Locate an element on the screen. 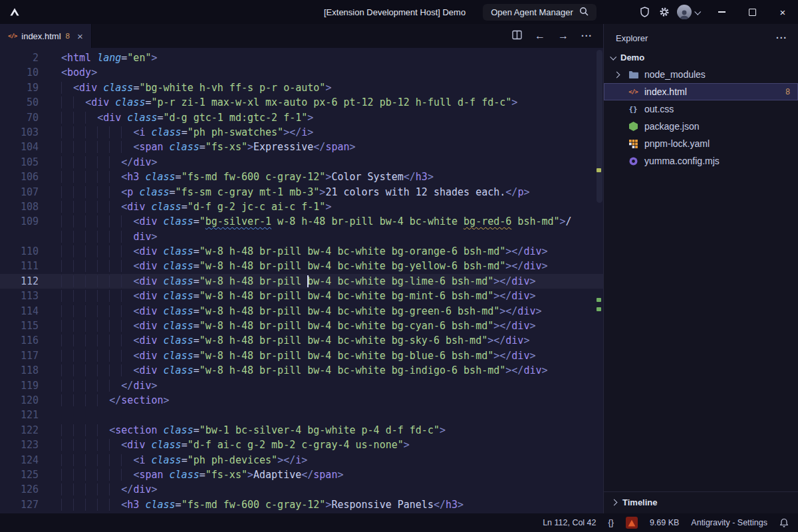 The width and height of the screenshot is (798, 532). file-item-out.css: {}out.css is located at coordinates (701, 109).